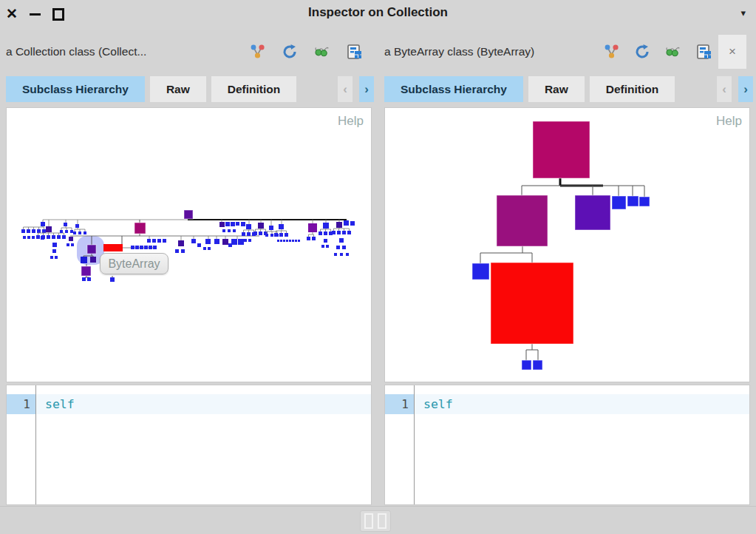 The image size is (756, 534). What do you see at coordinates (186, 52) in the screenshot?
I see `pane-collection-header: a Collection class (Collect...` at bounding box center [186, 52].